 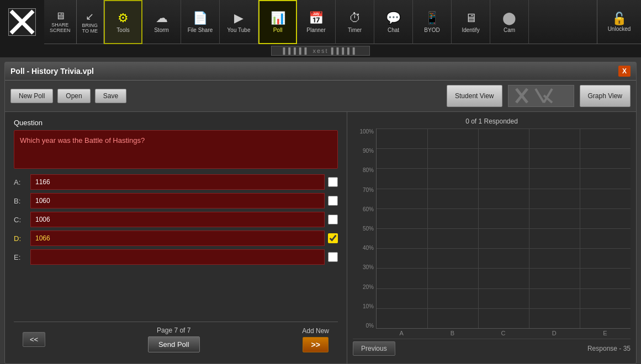 What do you see at coordinates (605, 96) in the screenshot?
I see `graph-view-button: Graph View` at bounding box center [605, 96].